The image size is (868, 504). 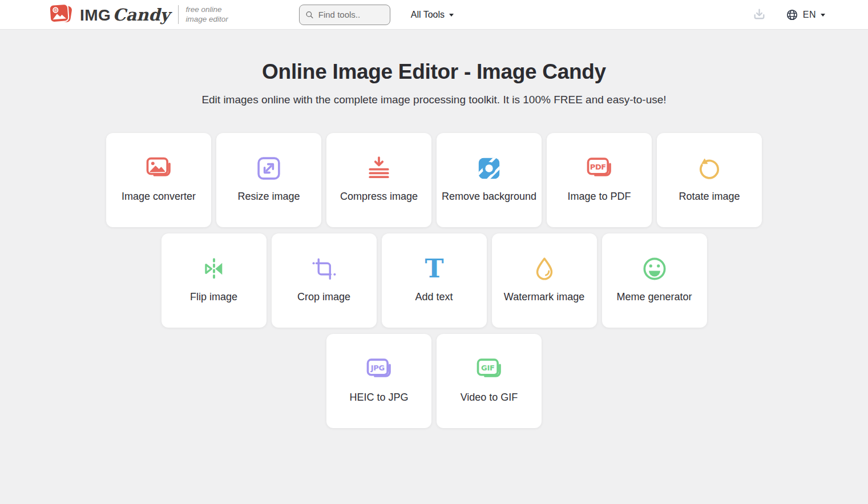 What do you see at coordinates (379, 369) in the screenshot?
I see `jpg-badge-icon: JPG` at bounding box center [379, 369].